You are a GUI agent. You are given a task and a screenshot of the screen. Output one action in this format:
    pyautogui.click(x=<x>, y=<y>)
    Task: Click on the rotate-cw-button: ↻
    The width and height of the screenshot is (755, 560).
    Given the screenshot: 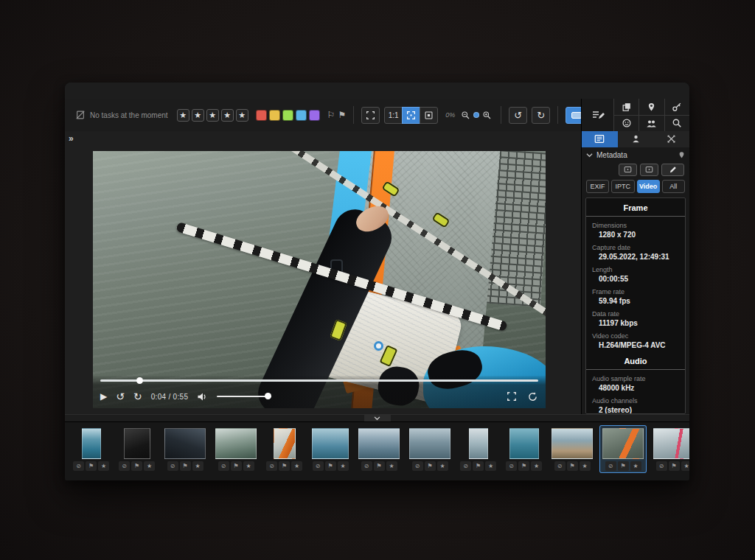 What is the action you would take?
    pyautogui.click(x=541, y=115)
    